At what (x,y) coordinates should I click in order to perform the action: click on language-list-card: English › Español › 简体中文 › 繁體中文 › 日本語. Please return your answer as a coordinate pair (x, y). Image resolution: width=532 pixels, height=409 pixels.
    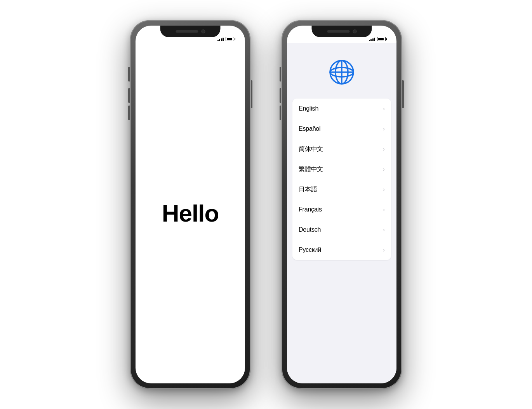
    Looking at the image, I should click on (342, 179).